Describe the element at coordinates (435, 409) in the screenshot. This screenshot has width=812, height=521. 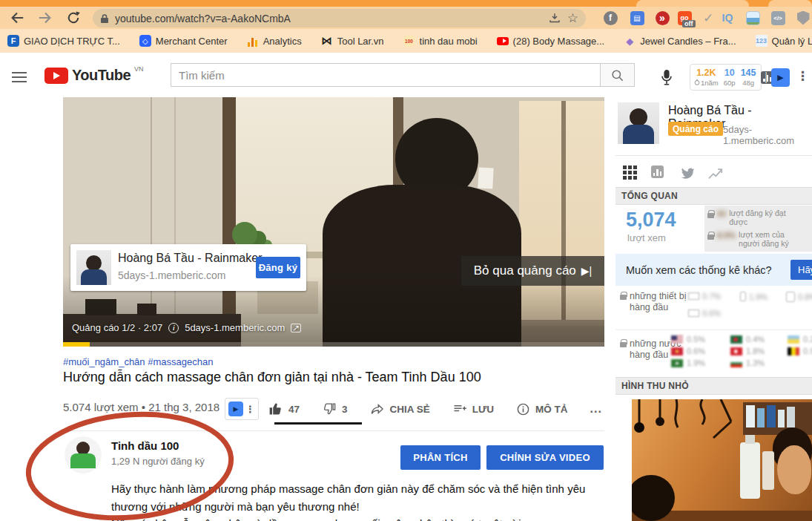
I see `video-actions: 47 3 CHIA SẺ LƯU MÔ TẢ ...` at that location.